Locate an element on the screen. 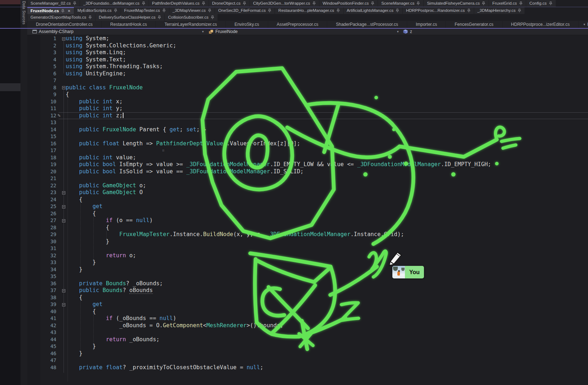  tab-hdrppostproce-izereditor-cs: HDRPPostproce...izerEditor.cs is located at coordinates (541, 24).